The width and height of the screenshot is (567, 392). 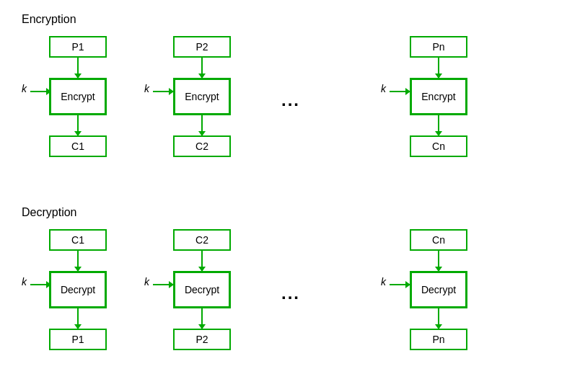 What do you see at coordinates (439, 318) in the screenshot?
I see `dec-coln-arrow2` at bounding box center [439, 318].